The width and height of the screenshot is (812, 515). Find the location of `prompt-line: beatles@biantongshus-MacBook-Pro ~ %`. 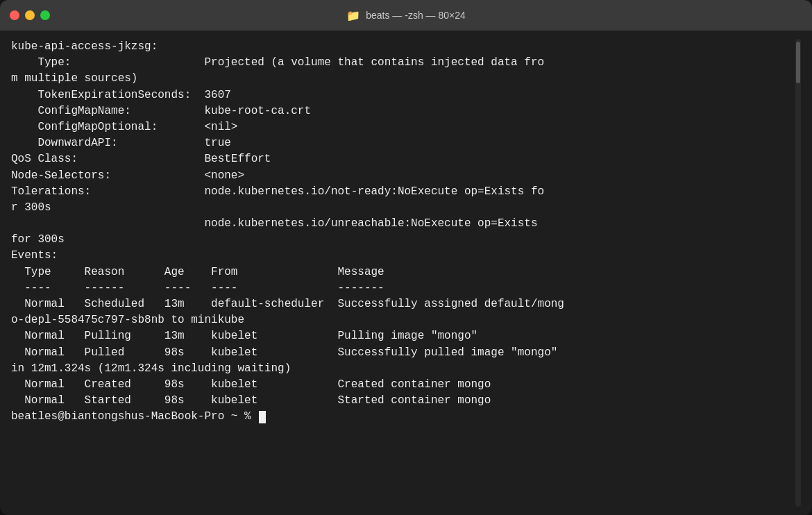

prompt-line: beatles@biantongshus-MacBook-Pro ~ % is located at coordinates (402, 416).